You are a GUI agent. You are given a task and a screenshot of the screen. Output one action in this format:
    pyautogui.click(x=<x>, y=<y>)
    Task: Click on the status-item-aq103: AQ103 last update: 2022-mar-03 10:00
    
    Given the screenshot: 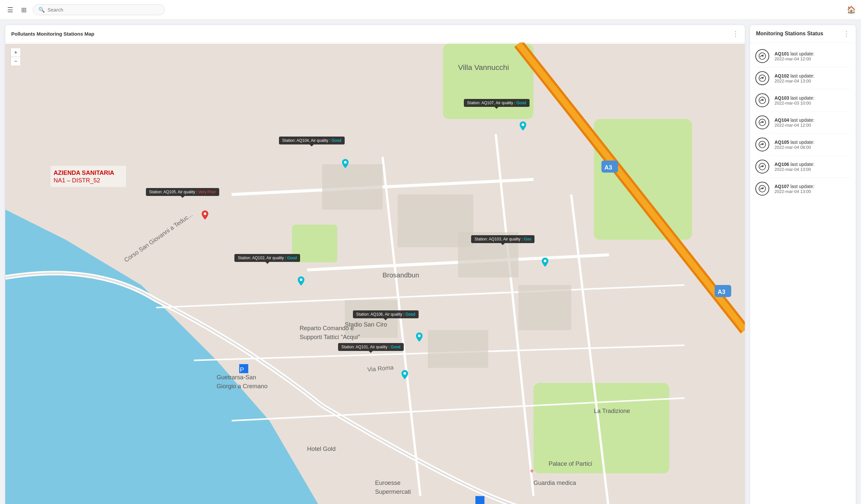 What is the action you would take?
    pyautogui.click(x=803, y=100)
    